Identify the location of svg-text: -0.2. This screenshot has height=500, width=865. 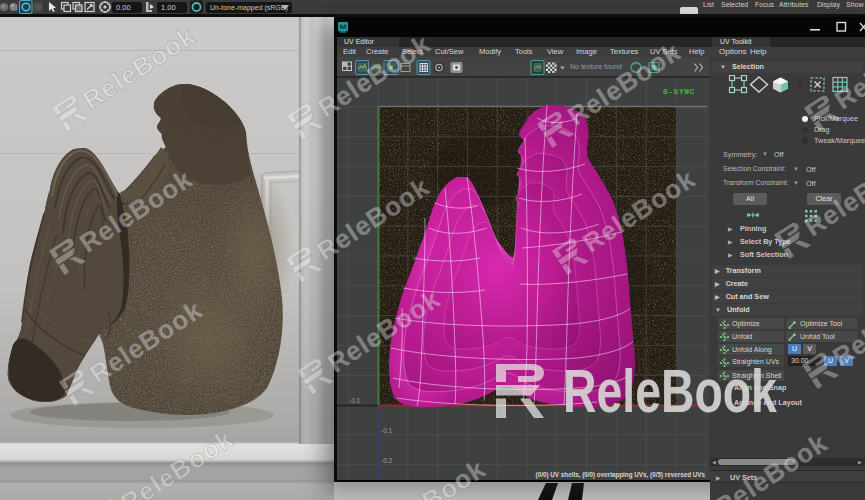
(387, 460).